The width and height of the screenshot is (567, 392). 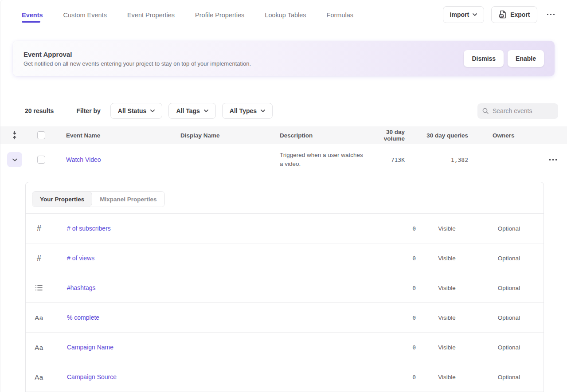 What do you see at coordinates (285, 198) in the screenshot?
I see `panel-header: Your Properties Mixpanel Properties` at bounding box center [285, 198].